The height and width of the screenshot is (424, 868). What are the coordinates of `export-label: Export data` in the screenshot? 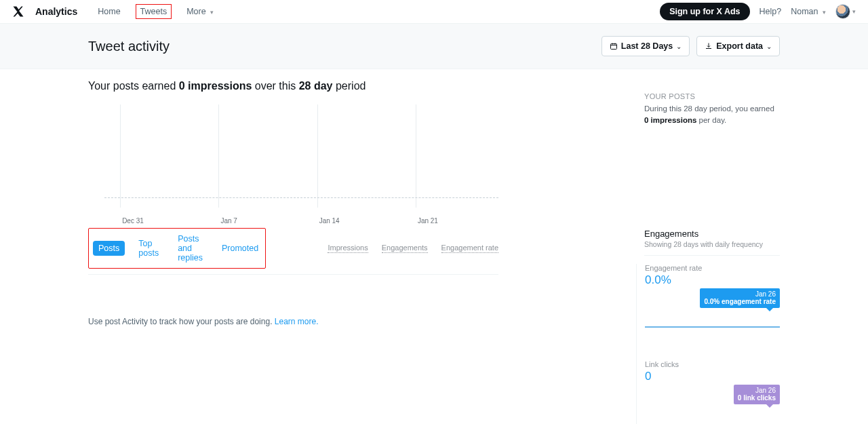 It's located at (739, 46).